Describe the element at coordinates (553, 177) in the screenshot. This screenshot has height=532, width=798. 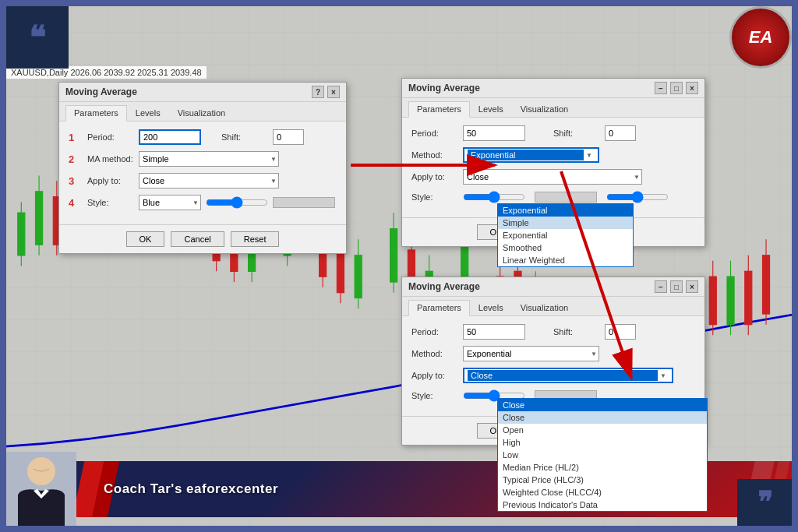
I see `apply-to-select-2: Close Open High Low` at that location.